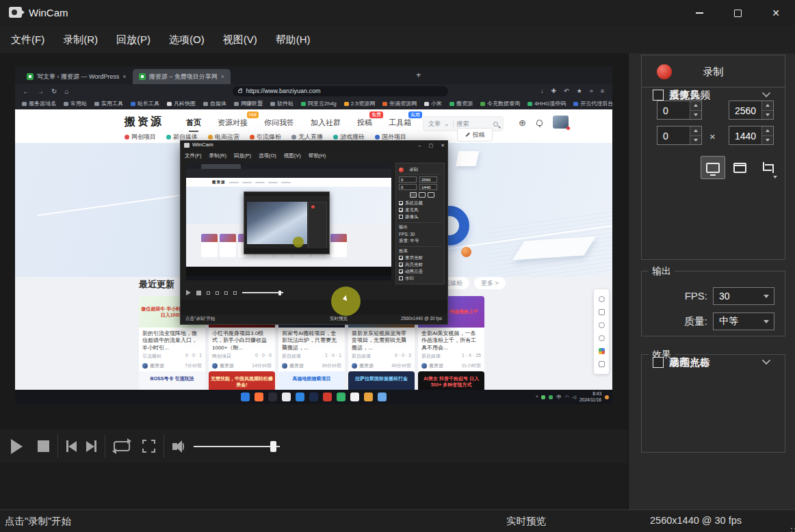  What do you see at coordinates (744, 296) in the screenshot?
I see `fps-select: 30` at bounding box center [744, 296].